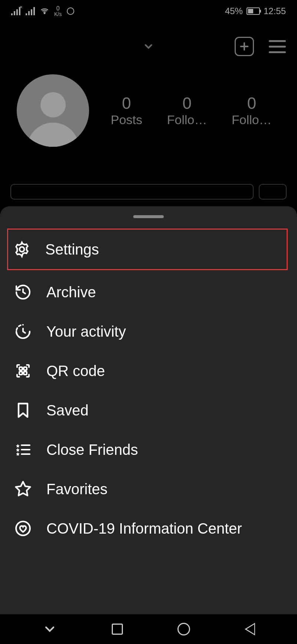 Image resolution: width=297 pixels, height=644 pixels. What do you see at coordinates (45, 11) in the screenshot?
I see `wifi-icon` at bounding box center [45, 11].